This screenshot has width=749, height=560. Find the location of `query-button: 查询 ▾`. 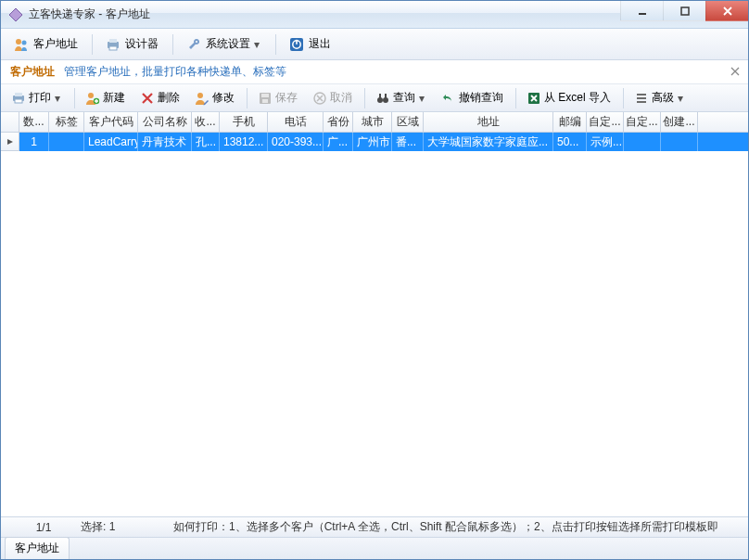

query-button: 查询 ▾ is located at coordinates (400, 98).